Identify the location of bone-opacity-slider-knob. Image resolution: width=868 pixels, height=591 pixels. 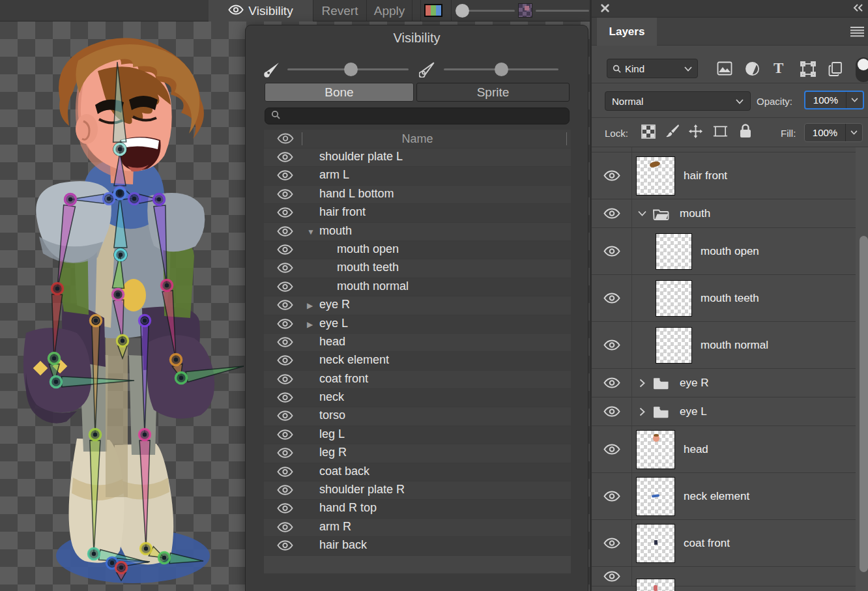
(351, 69).